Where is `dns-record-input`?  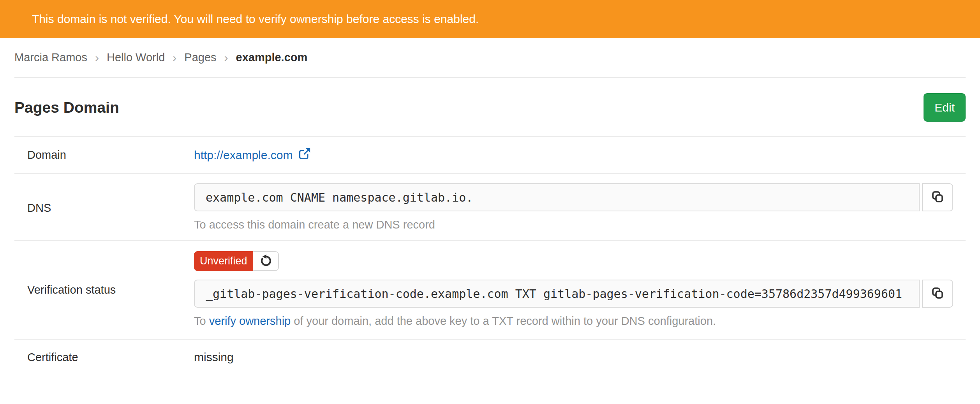
dns-record-input is located at coordinates (557, 197).